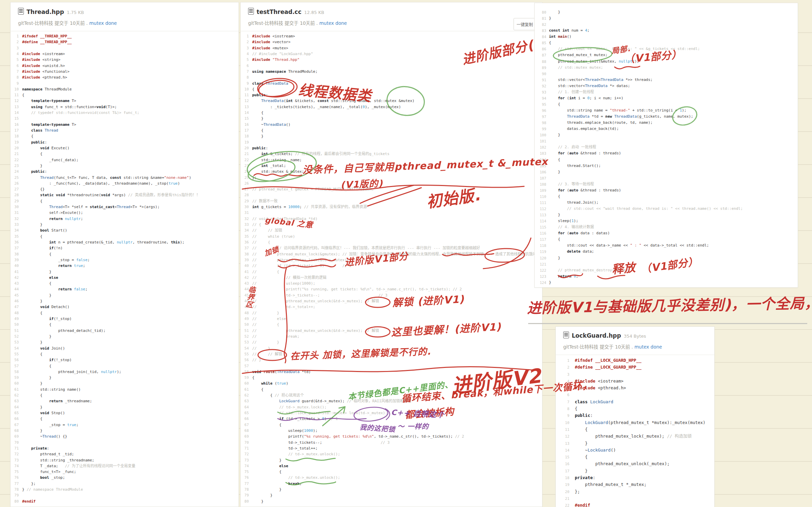  What do you see at coordinates (666, 123) in the screenshot?
I see `code-line: 98 threads.emplace_back(route, td, name)…` at bounding box center [666, 123].